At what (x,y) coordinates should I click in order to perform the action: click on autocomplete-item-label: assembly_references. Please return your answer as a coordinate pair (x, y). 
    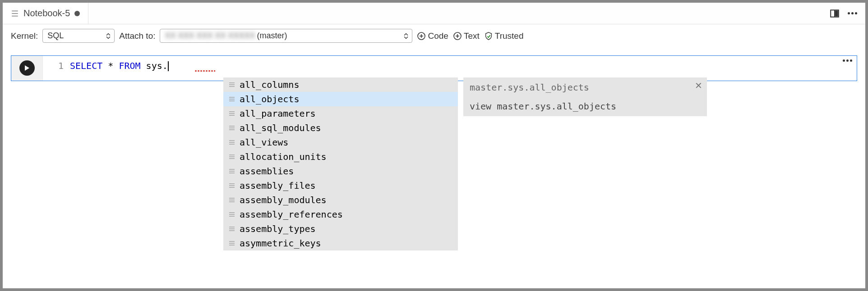
    Looking at the image, I should click on (291, 214).